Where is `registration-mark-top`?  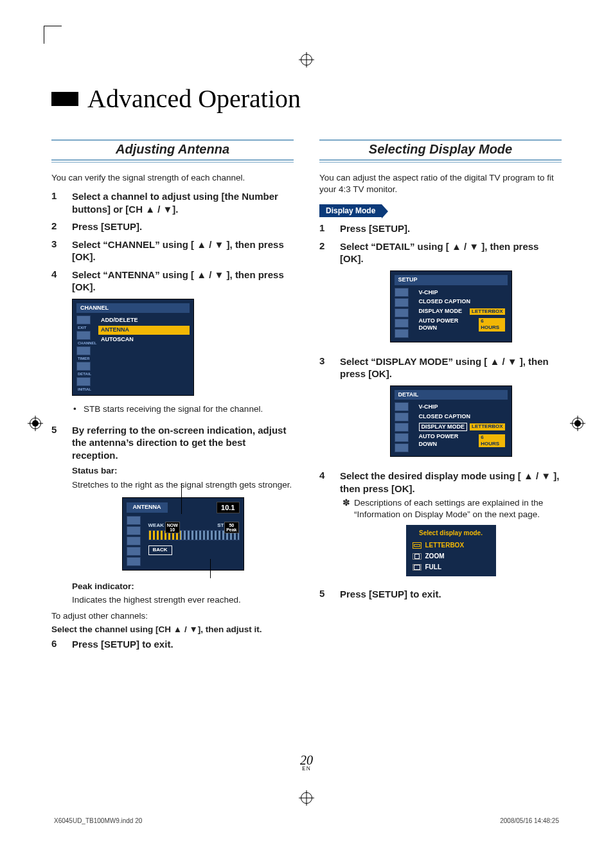
registration-mark-top is located at coordinates (306, 60).